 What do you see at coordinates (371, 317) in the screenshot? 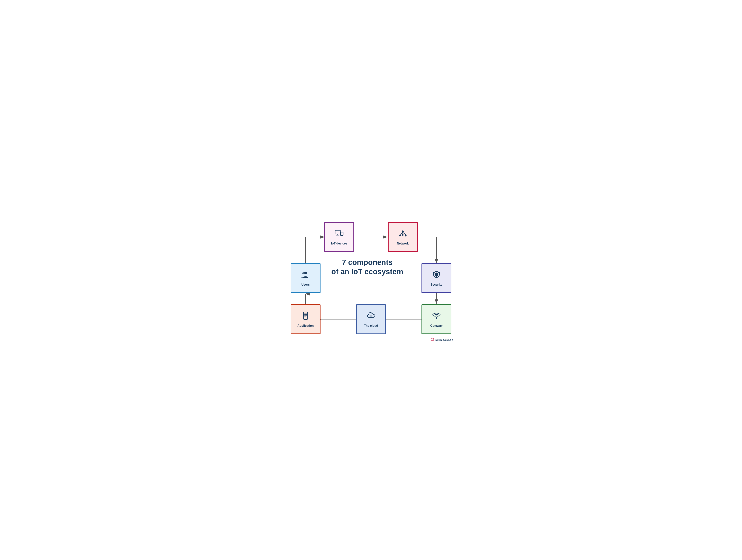
I see `cloud-icon` at bounding box center [371, 317].